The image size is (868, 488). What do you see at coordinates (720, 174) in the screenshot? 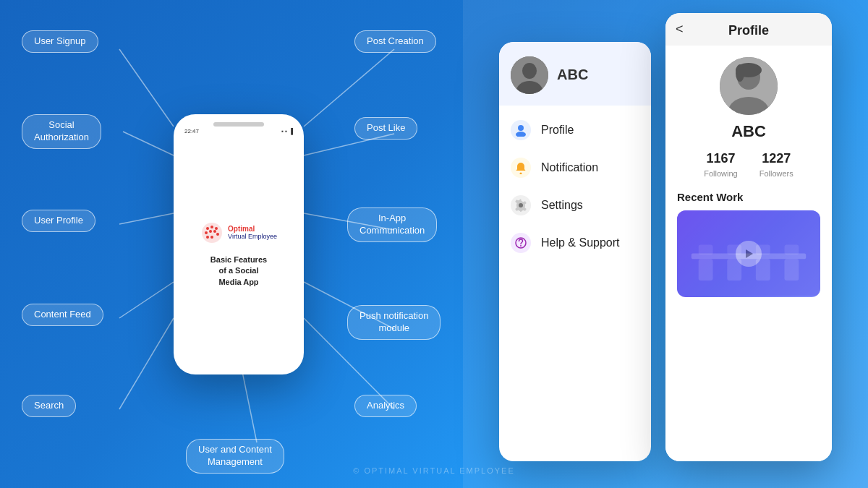
I see `profile-following-label: Following` at bounding box center [720, 174].